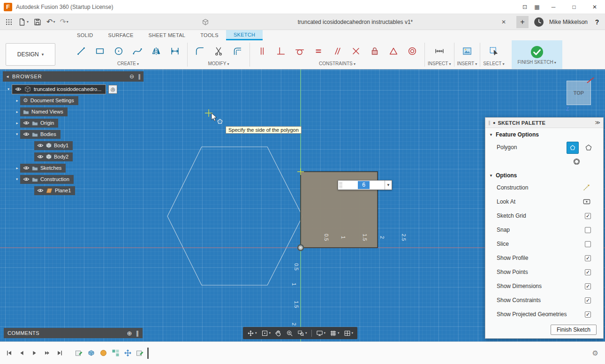 The height and width of the screenshot is (364, 605). Describe the element at coordinates (596, 353) in the screenshot. I see `timeline-settings-gear-icon: ⚙` at that location.